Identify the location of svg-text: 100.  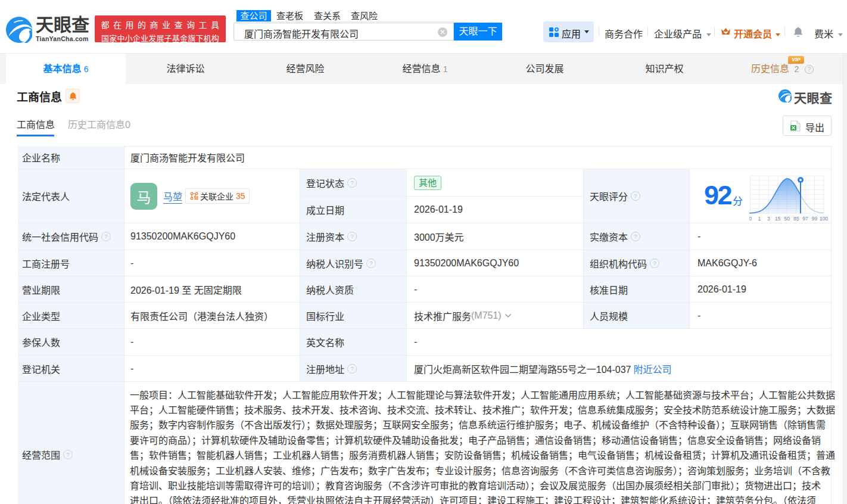
(824, 219).